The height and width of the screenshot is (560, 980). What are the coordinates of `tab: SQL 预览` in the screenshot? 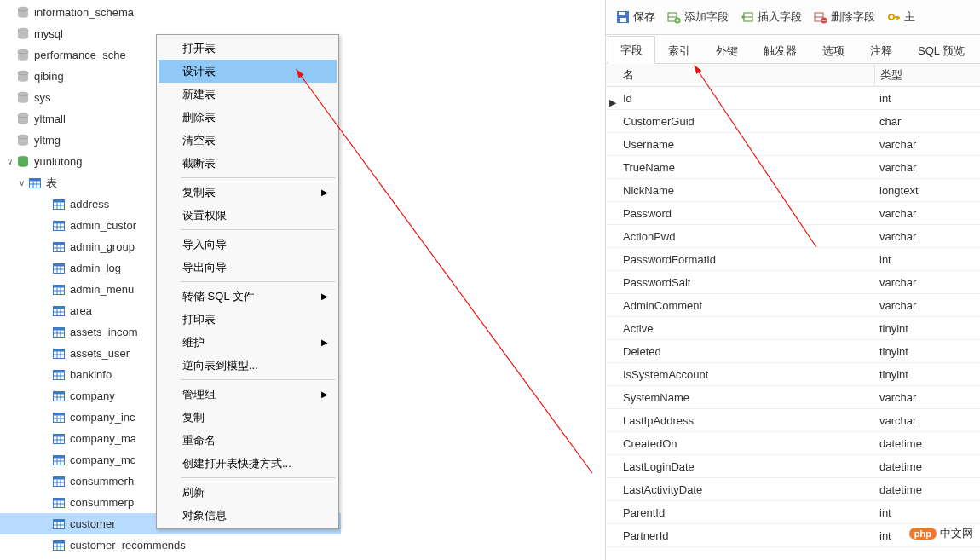 It's located at (941, 50).